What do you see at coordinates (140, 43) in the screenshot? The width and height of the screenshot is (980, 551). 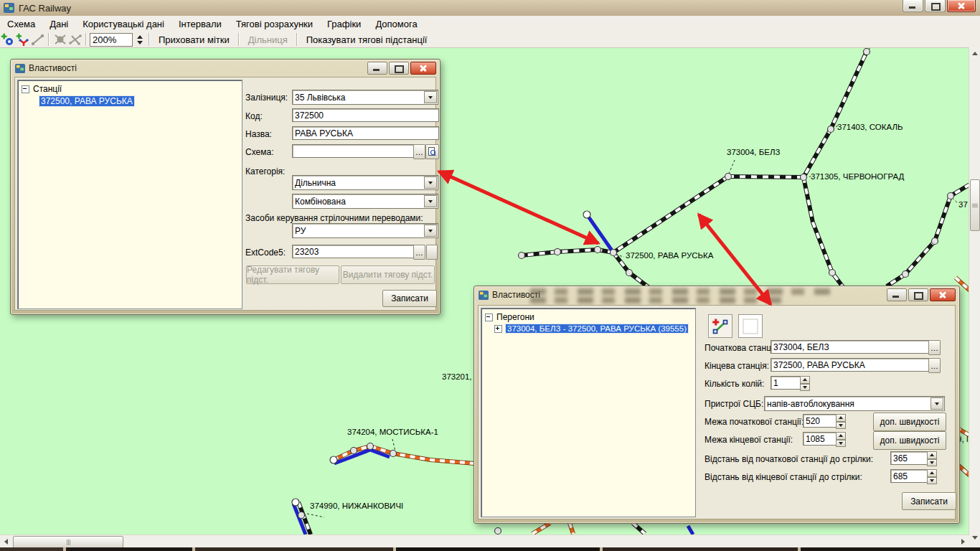 I see `zoom-down-icon` at bounding box center [140, 43].